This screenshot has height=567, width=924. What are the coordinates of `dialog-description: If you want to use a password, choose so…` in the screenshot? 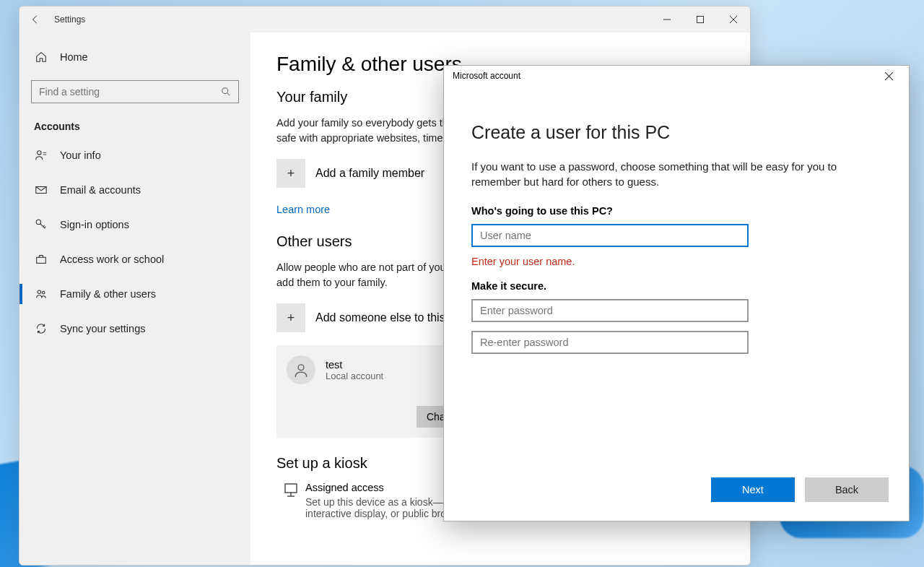 It's located at (676, 174).